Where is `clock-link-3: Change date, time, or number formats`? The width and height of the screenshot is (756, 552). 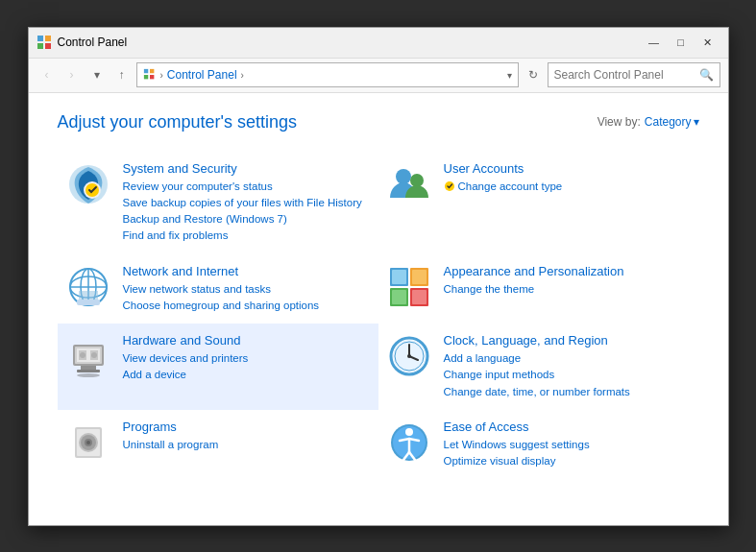 clock-link-3: Change date, time, or number formats is located at coordinates (568, 392).